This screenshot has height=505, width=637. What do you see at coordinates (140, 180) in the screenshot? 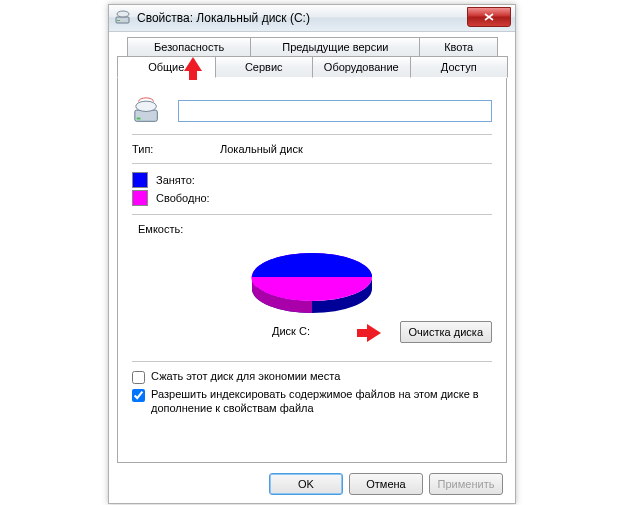
I see `legend-used-color` at bounding box center [140, 180].